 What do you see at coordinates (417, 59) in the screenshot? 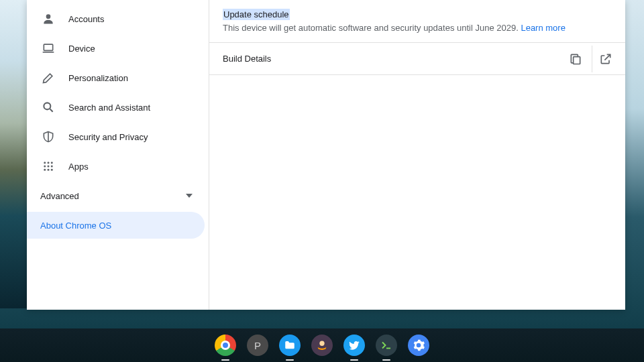
I see `build-details-row: Build Details` at bounding box center [417, 59].